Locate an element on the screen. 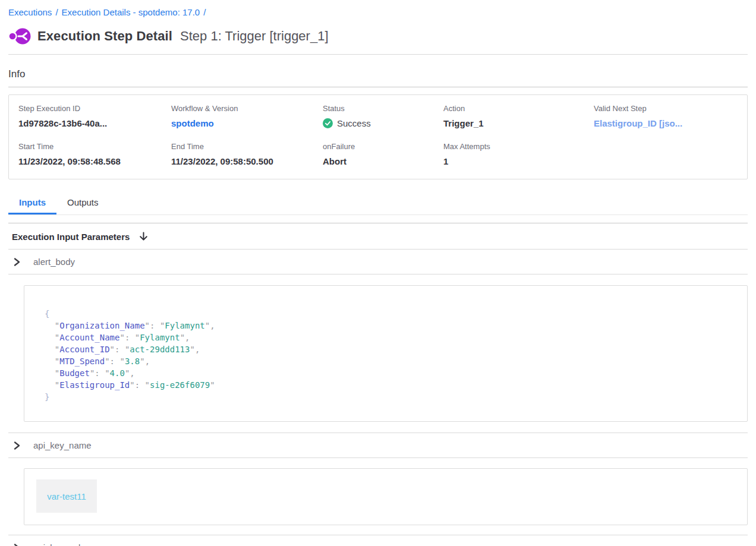 The width and height of the screenshot is (756, 546). param-name: api_key_value is located at coordinates (62, 544).